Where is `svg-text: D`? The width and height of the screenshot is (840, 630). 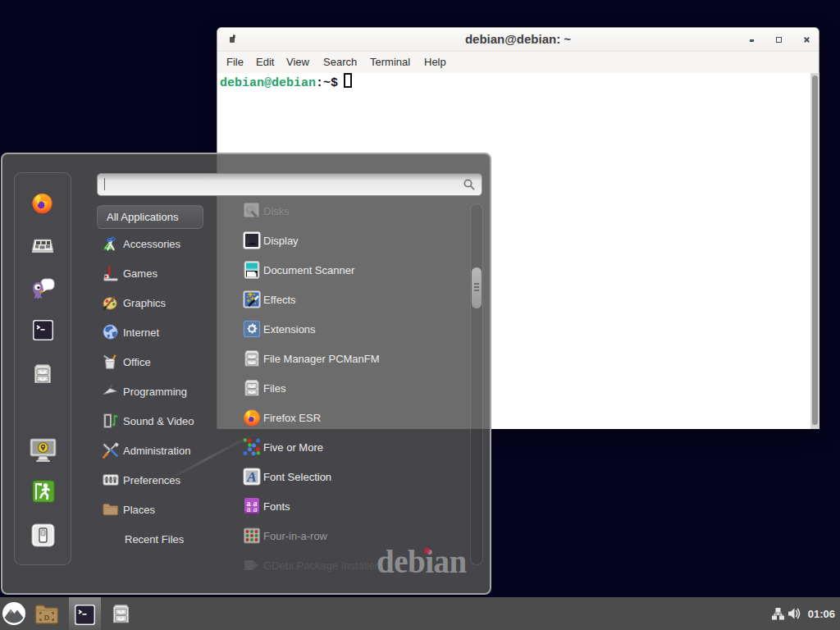 svg-text: D is located at coordinates (48, 618).